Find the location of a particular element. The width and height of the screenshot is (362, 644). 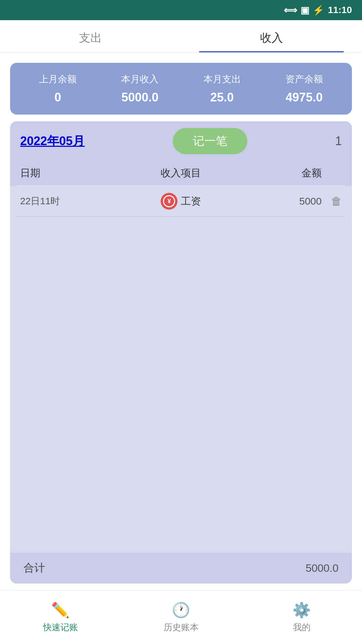

status-icons: ⟺ ▣ ⚡ 11:10 is located at coordinates (318, 10).